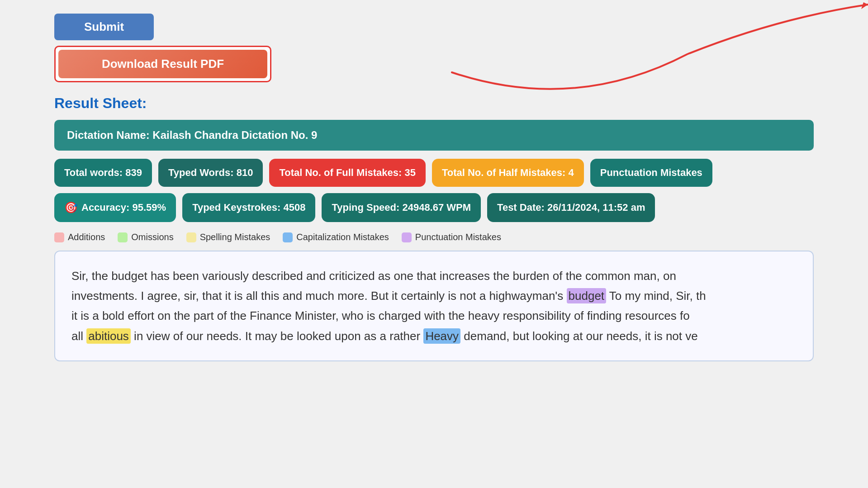  What do you see at coordinates (228, 237) in the screenshot?
I see `legend-spelling: Spelling Mistakes` at bounding box center [228, 237].